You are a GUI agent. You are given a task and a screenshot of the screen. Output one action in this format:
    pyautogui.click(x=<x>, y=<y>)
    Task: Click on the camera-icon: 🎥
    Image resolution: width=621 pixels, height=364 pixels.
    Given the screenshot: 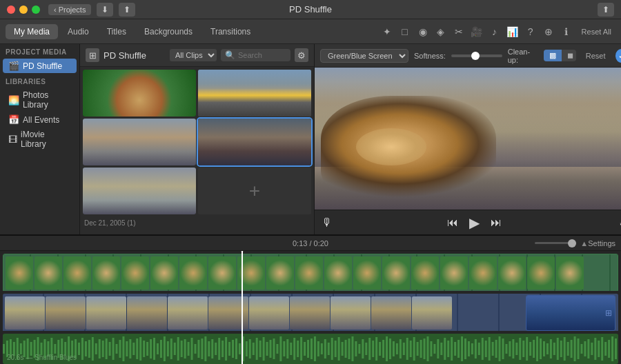 What is the action you would take?
    pyautogui.click(x=477, y=32)
    